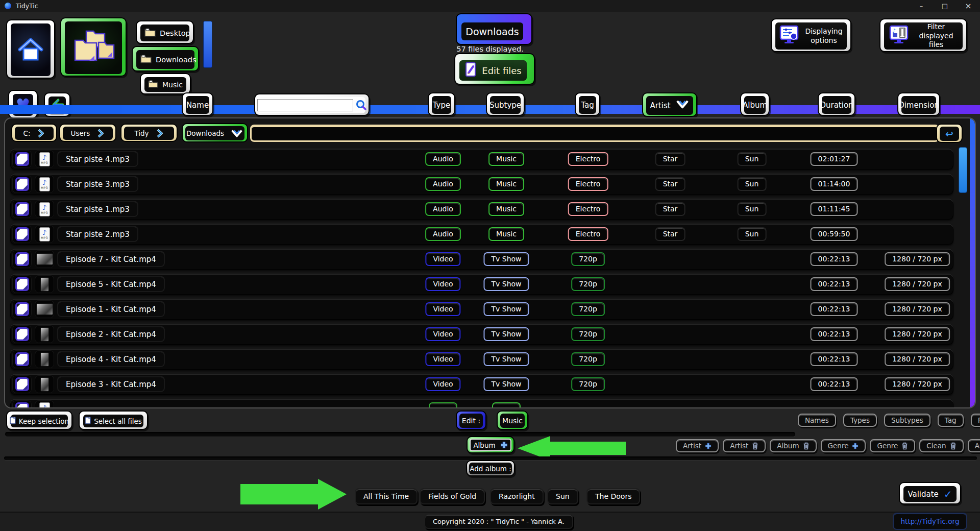  I want to click on edit-files-button: Edit files, so click(495, 69).